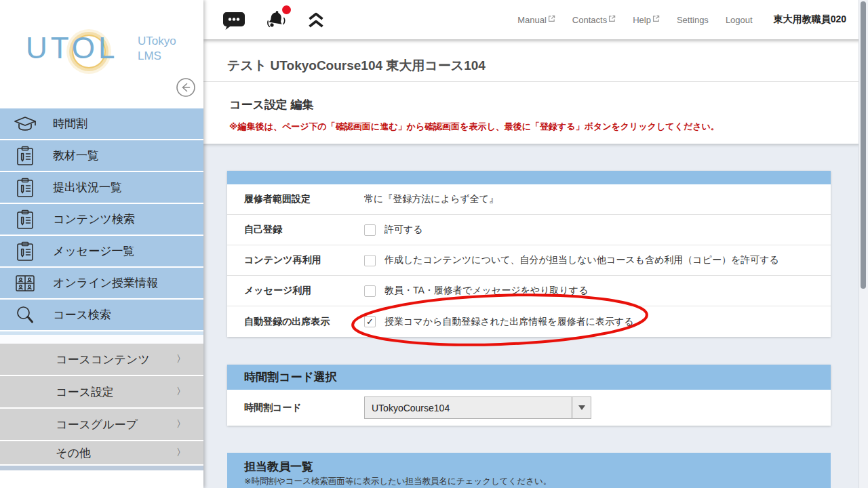 The image size is (868, 488). Describe the element at coordinates (102, 468) in the screenshot. I see `sidebar-next-item-sliver` at that location.